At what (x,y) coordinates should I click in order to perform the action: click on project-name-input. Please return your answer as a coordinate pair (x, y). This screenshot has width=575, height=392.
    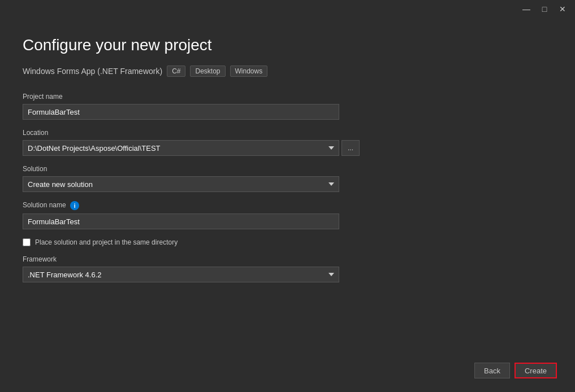
    Looking at the image, I should click on (181, 112).